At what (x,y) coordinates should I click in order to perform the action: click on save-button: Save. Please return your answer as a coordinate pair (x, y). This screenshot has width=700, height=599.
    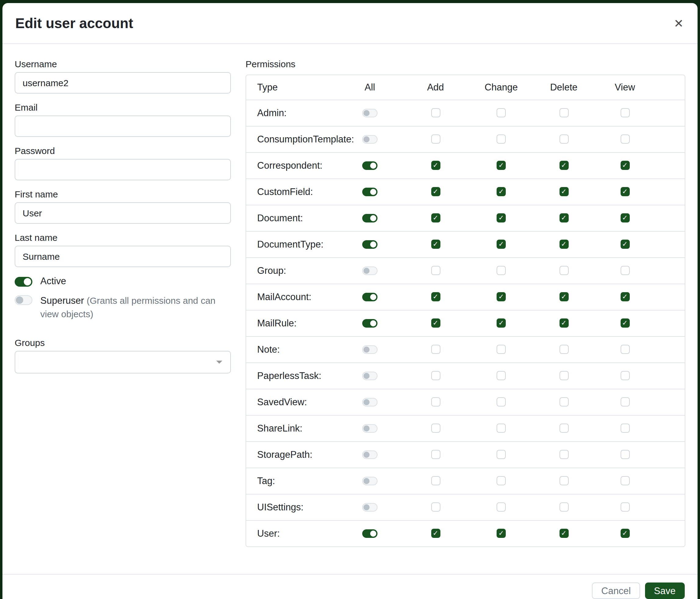
    Looking at the image, I should click on (665, 591).